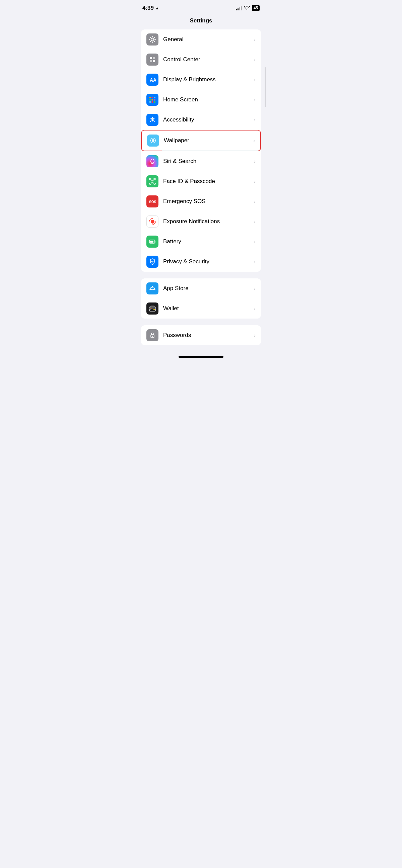  What do you see at coordinates (201, 22) in the screenshot?
I see `page-title: Settings` at bounding box center [201, 22].